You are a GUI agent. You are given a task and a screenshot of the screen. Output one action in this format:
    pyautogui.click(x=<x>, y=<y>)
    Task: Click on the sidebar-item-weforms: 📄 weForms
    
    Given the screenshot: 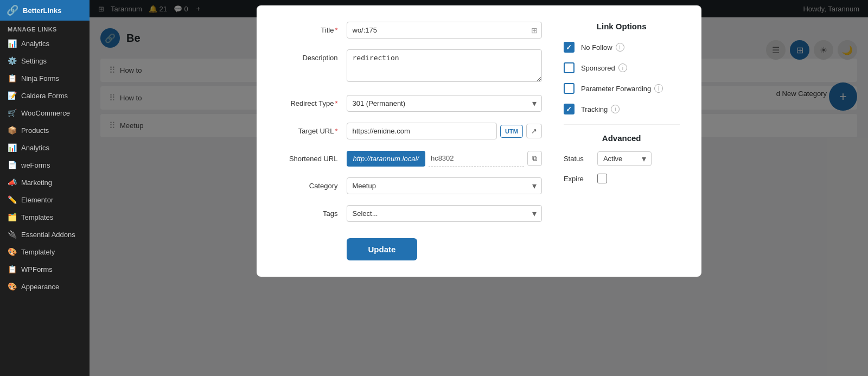 What is the action you would take?
    pyautogui.click(x=44, y=165)
    